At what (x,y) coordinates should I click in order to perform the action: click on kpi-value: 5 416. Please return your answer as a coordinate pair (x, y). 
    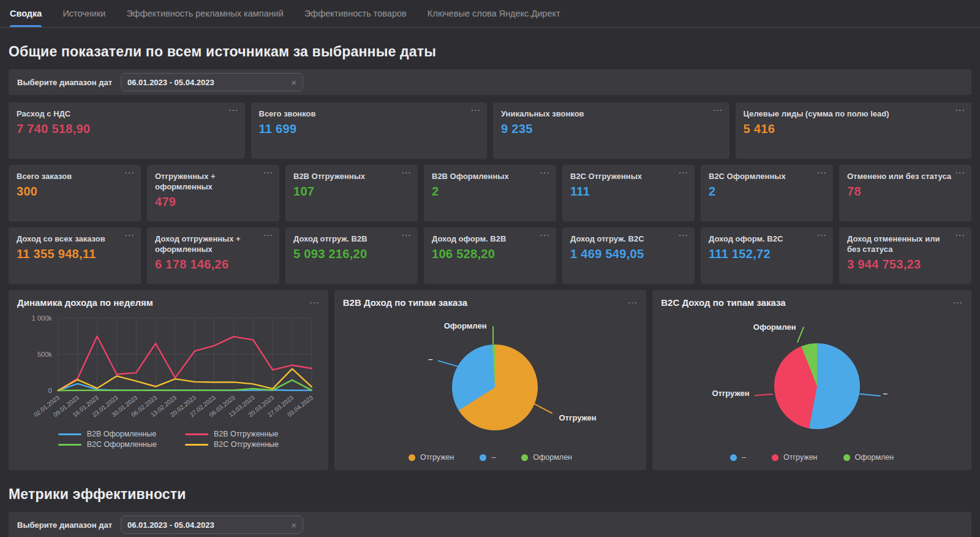
    Looking at the image, I should click on (854, 129).